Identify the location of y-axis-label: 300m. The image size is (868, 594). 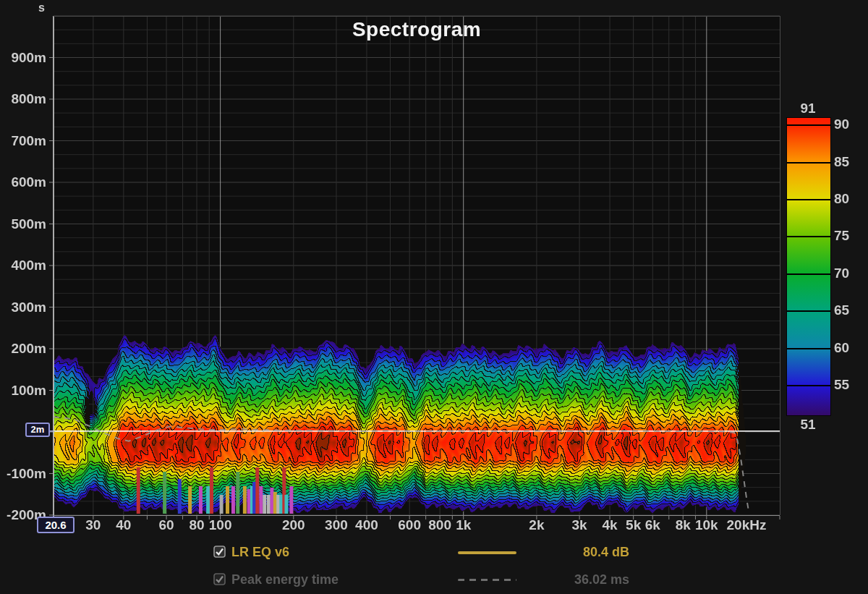
(23, 307).